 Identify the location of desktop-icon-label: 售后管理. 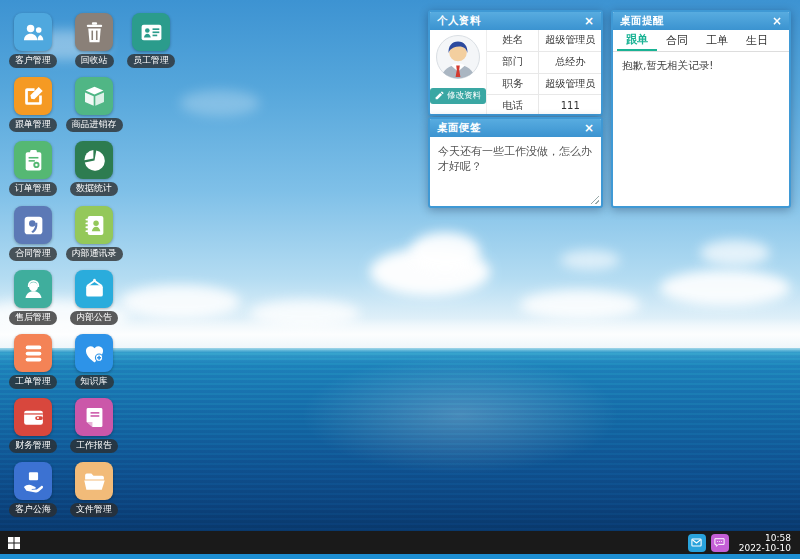
(33, 318).